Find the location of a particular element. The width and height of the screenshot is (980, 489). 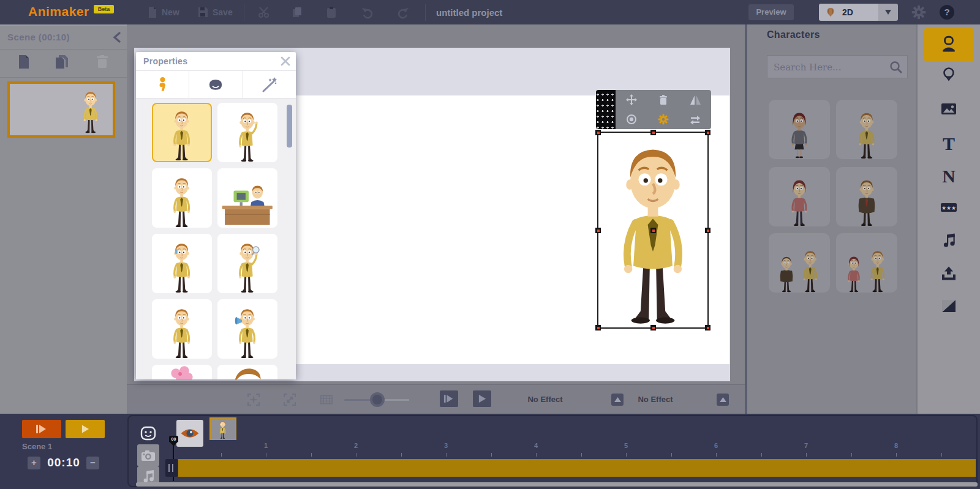

scene-duration-bar is located at coordinates (577, 468).